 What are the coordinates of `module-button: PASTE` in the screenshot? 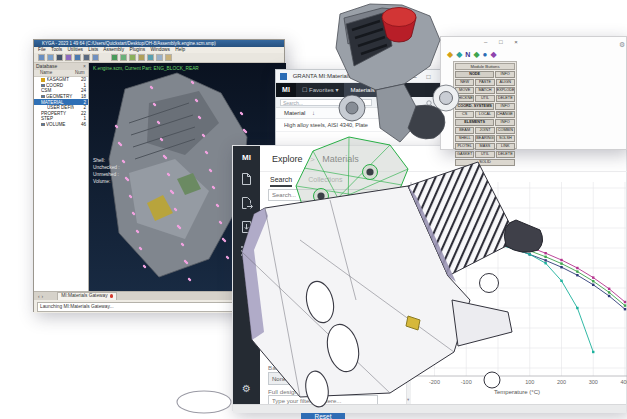 It's located at (484, 82).